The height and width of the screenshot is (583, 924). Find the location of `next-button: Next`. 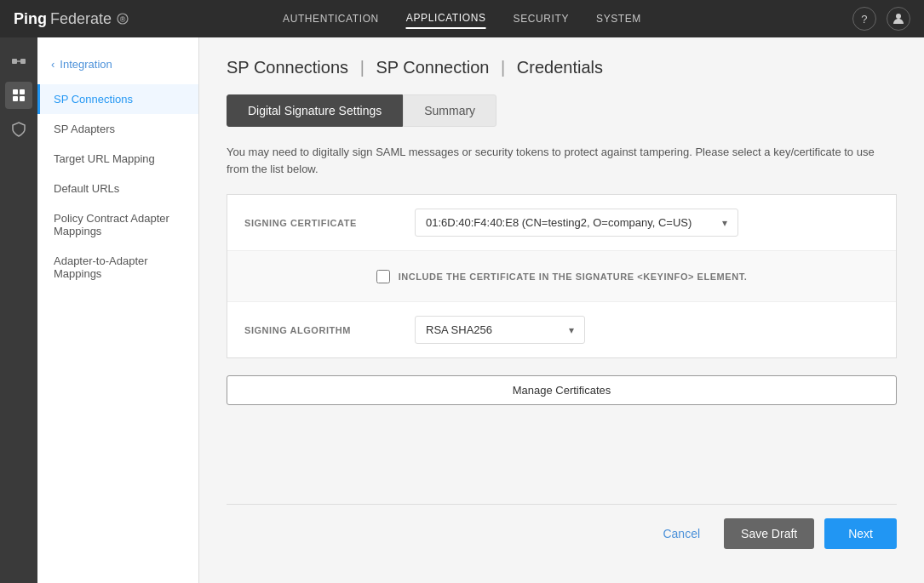

next-button: Next is located at coordinates (860, 534).